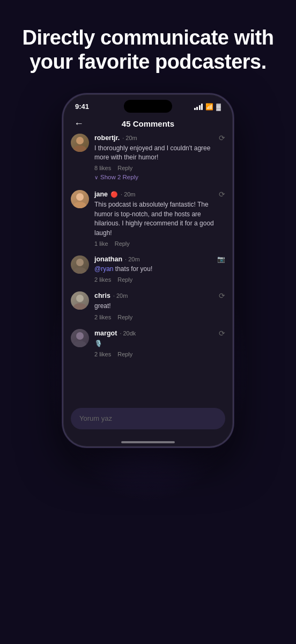  Describe the element at coordinates (160, 153) in the screenshot. I see `comment-text: I thoroughly enjoyed and I couldn't agre…` at that location.